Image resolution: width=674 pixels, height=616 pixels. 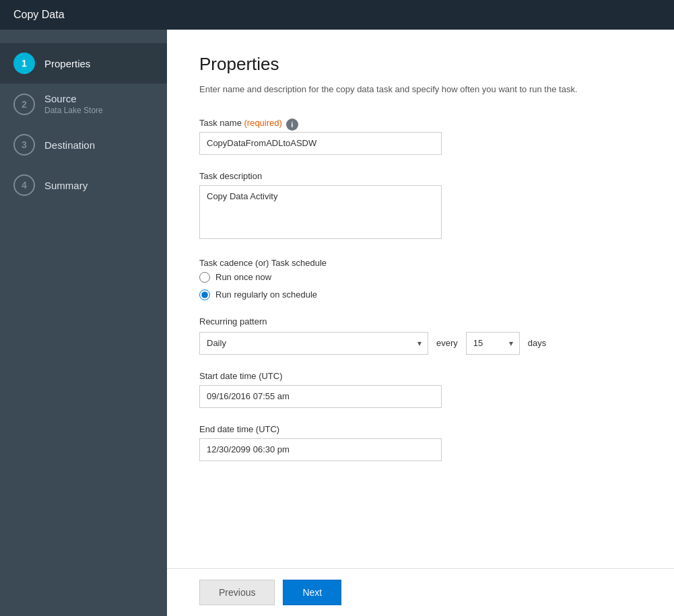 I want to click on radio-run-regularly, so click(x=205, y=295).